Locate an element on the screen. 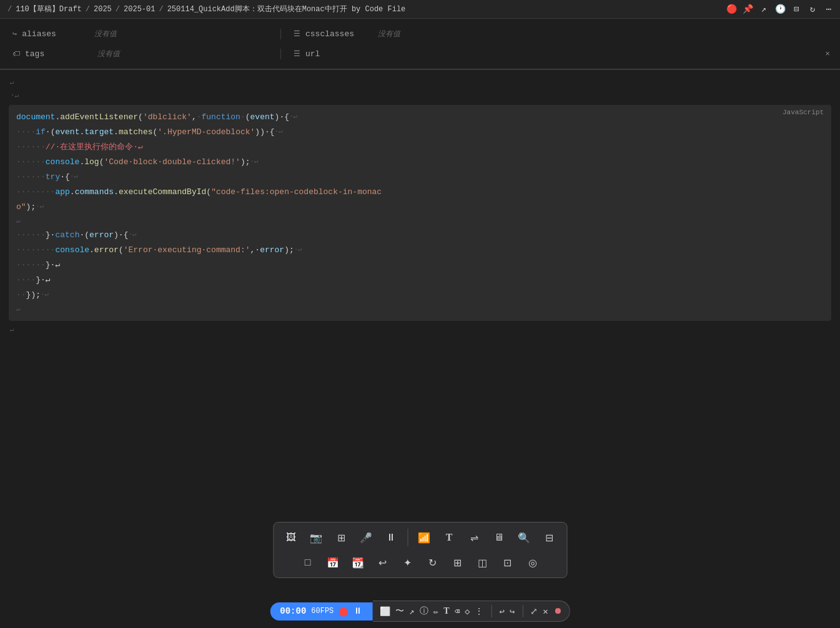 Image resolution: width=840 pixels, height=628 pixels. code-line-4: ······ console.log('Code·block·double-cl… is located at coordinates (420, 162).